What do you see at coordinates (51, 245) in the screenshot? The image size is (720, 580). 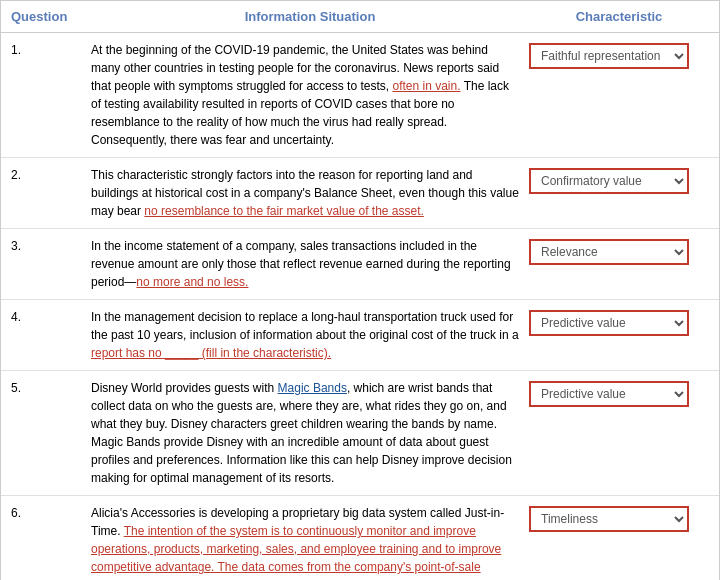 I see `question-number: 3.` at bounding box center [51, 245].